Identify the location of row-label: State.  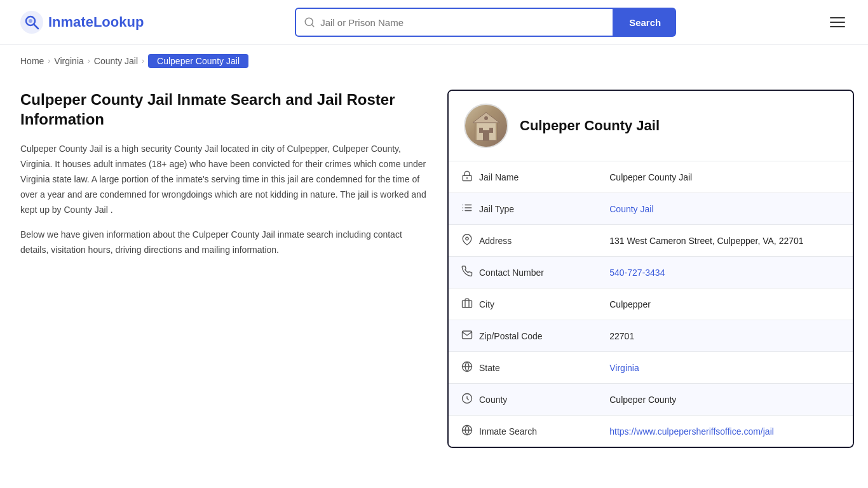
(489, 368).